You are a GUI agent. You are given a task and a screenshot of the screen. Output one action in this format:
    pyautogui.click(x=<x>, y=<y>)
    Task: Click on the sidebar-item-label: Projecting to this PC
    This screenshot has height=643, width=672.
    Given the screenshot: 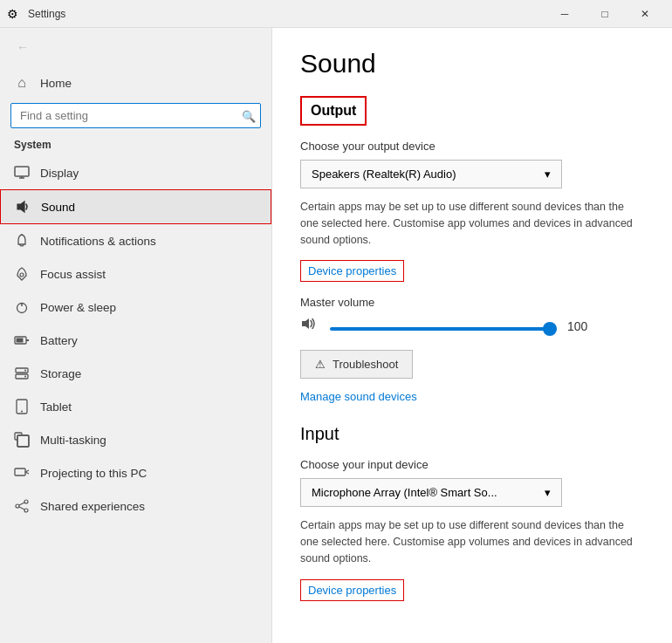 What is the action you would take?
    pyautogui.click(x=93, y=473)
    